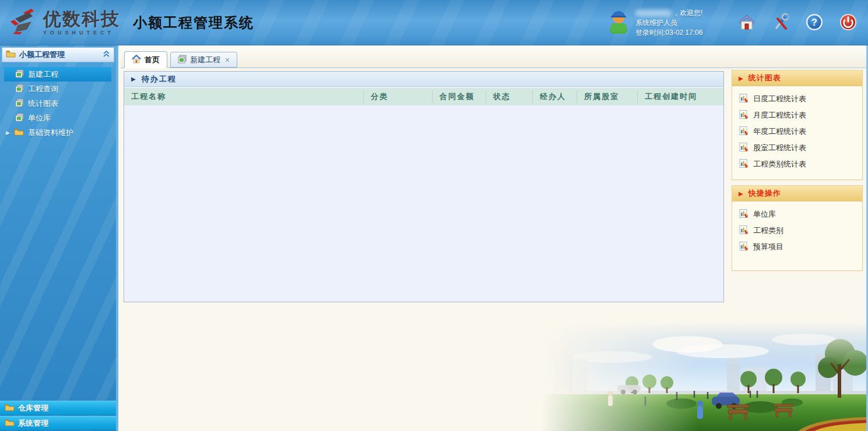 This screenshot has height=431, width=868. Describe the element at coordinates (797, 148) in the screenshot. I see `link-department-report: 股室工程统计表` at that location.